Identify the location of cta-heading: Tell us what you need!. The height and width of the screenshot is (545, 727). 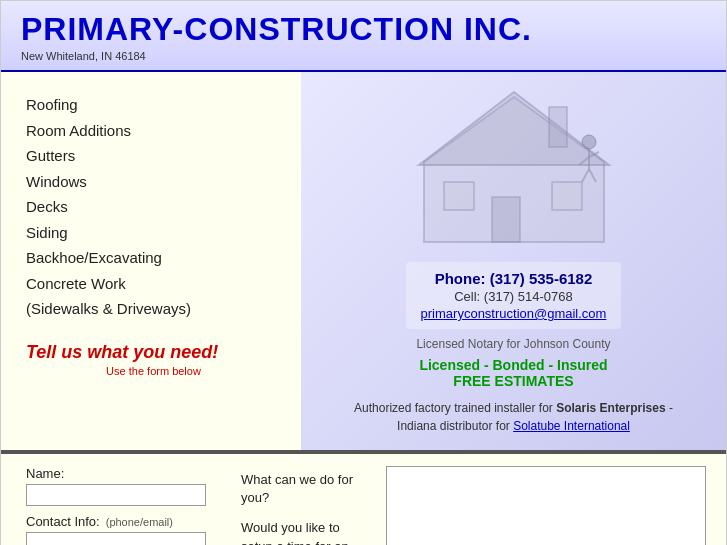
(154, 352).